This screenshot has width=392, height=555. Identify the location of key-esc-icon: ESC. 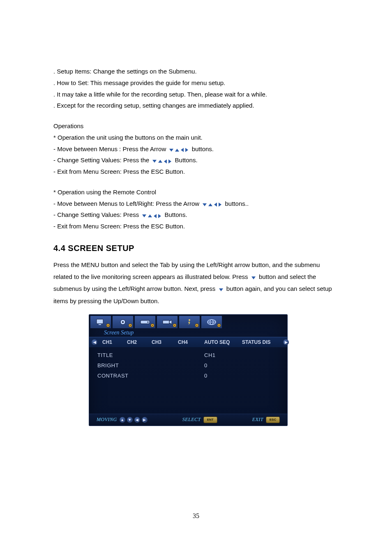
(273, 420).